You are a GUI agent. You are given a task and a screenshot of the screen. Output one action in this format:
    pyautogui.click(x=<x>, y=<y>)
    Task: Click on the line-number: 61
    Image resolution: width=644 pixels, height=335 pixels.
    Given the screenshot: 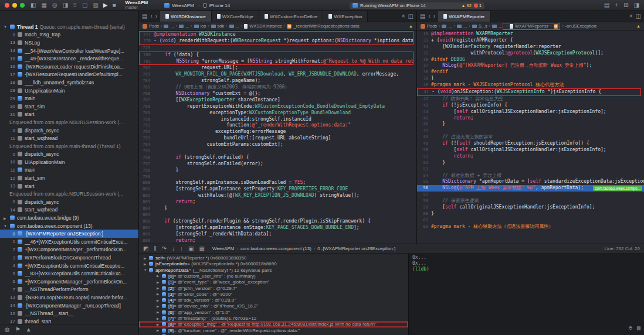 What is the action you would take?
    pyautogui.click(x=424, y=220)
    